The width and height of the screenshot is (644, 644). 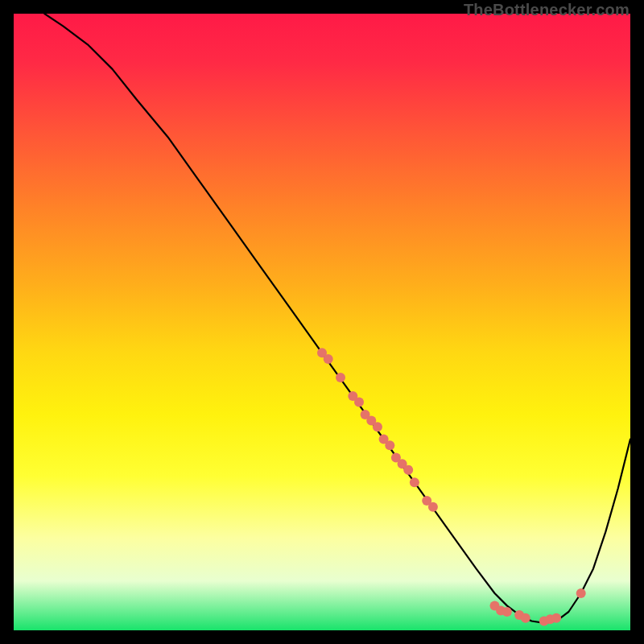 I want to click on attribution-label: TheBottlenecker.com, so click(x=547, y=10).